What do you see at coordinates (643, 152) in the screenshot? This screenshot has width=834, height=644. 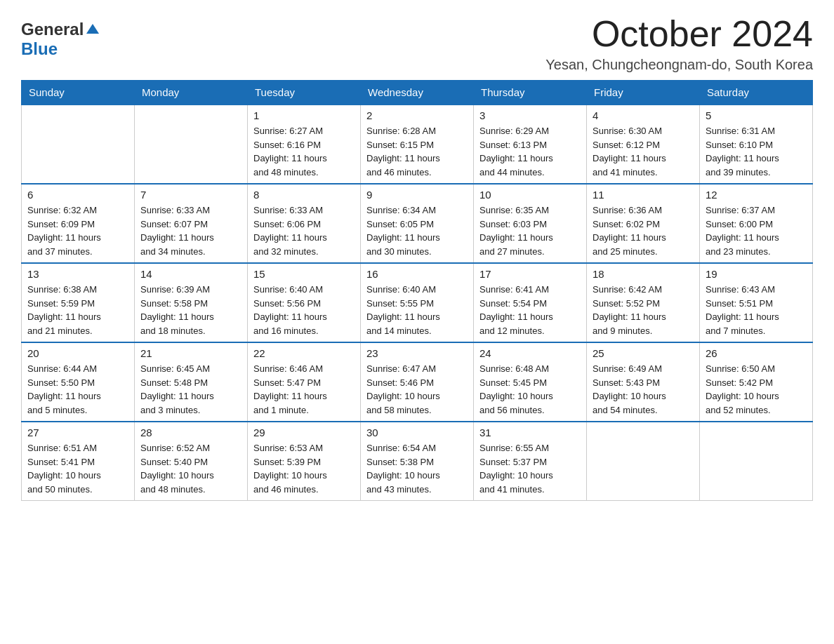 I see `day-info: Sunrise: 6:30 AMSunset: 6:12 PMDaylight:…` at bounding box center [643, 152].